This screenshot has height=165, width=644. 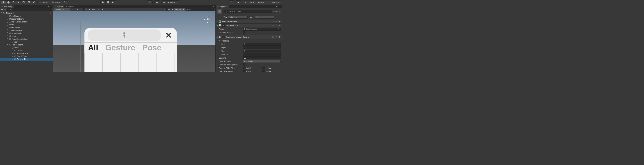 What do you see at coordinates (275, 2) in the screenshot?
I see `layout-dropdown: Default` at bounding box center [275, 2].